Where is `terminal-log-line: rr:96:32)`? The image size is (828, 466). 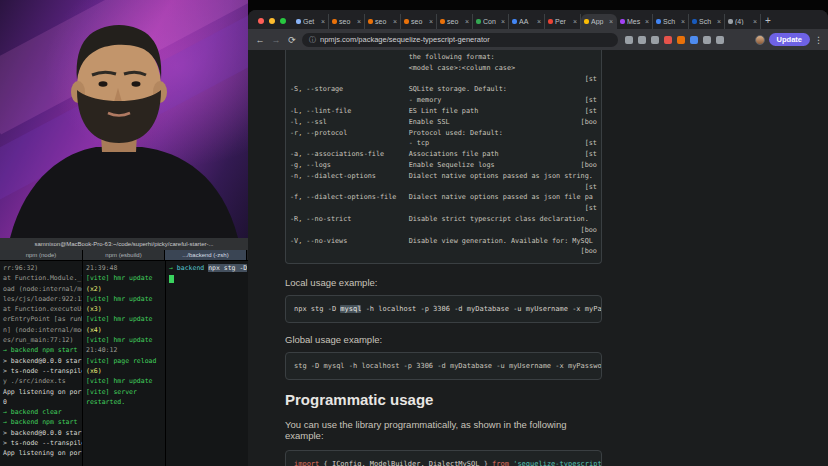 terminal-log-line: rr:96:32) is located at coordinates (41, 268).